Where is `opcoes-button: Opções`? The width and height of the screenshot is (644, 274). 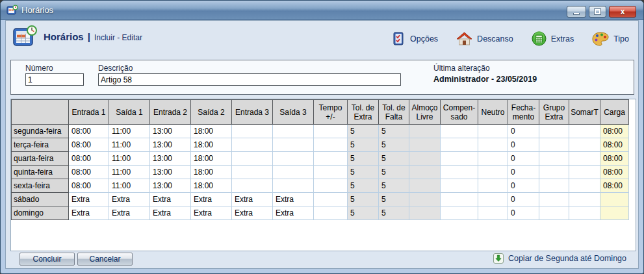
opcoes-button: Opções is located at coordinates (415, 39).